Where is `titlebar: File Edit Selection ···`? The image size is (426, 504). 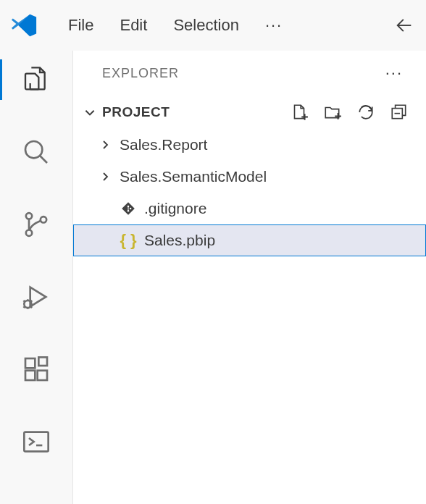 titlebar: File Edit Selection ··· is located at coordinates (213, 25).